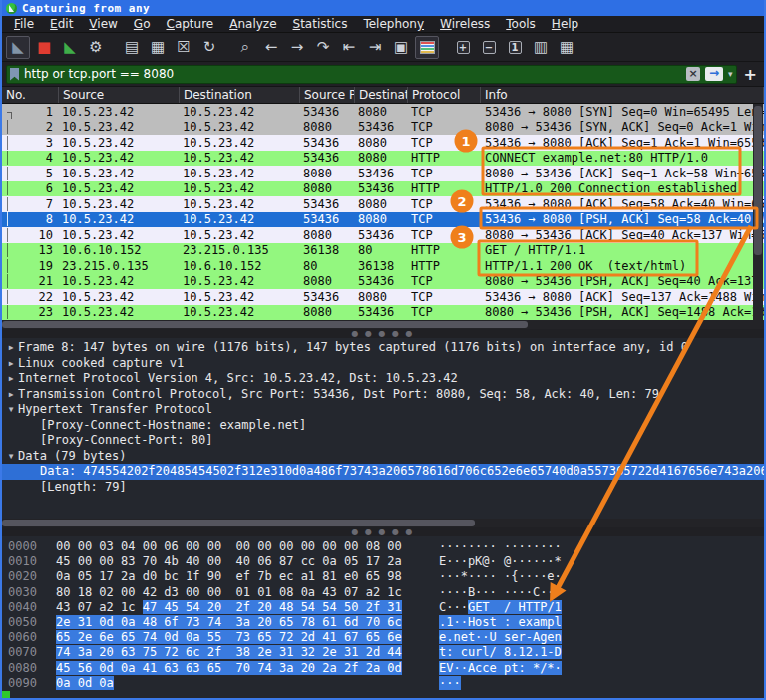 The width and height of the screenshot is (766, 700). What do you see at coordinates (14, 74) in the screenshot?
I see `filter-bookmark-icon` at bounding box center [14, 74].